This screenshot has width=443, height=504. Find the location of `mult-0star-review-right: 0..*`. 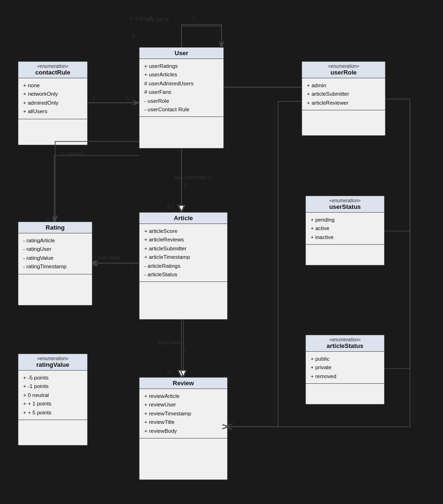

mult-0star-review-right: 0..* is located at coordinates (231, 423).